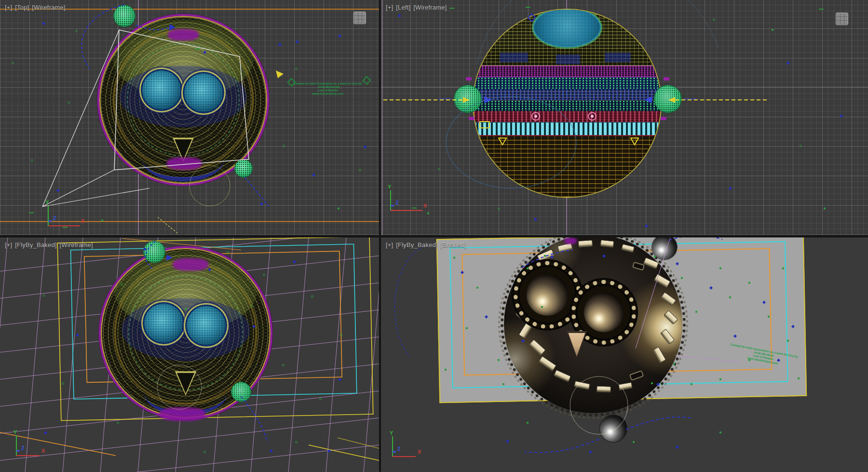  I want to click on viewport-label: [+] [FlyBy_Baked] [Shaded], so click(426, 245).